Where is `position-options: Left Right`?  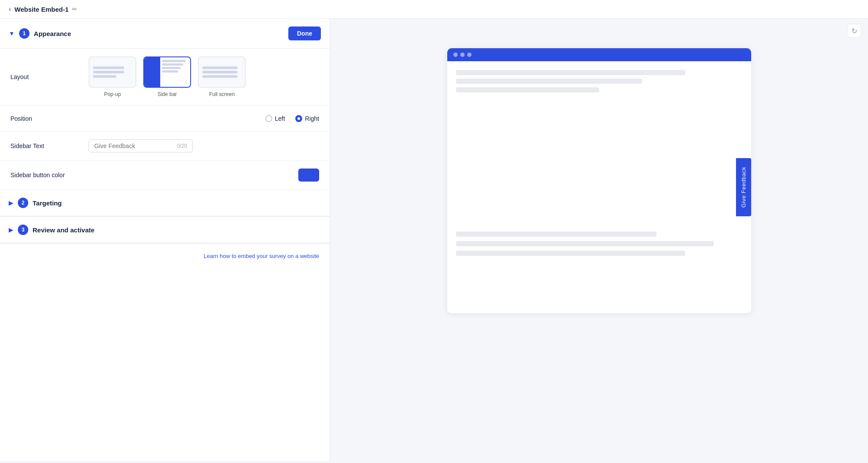
position-options: Left Right is located at coordinates (292, 119).